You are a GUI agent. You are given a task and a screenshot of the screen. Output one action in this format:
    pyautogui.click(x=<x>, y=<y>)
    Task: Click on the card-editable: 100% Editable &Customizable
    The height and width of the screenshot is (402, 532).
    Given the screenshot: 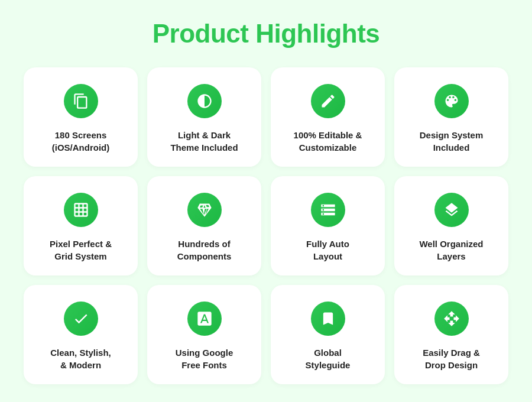 What is the action you would take?
    pyautogui.click(x=327, y=117)
    